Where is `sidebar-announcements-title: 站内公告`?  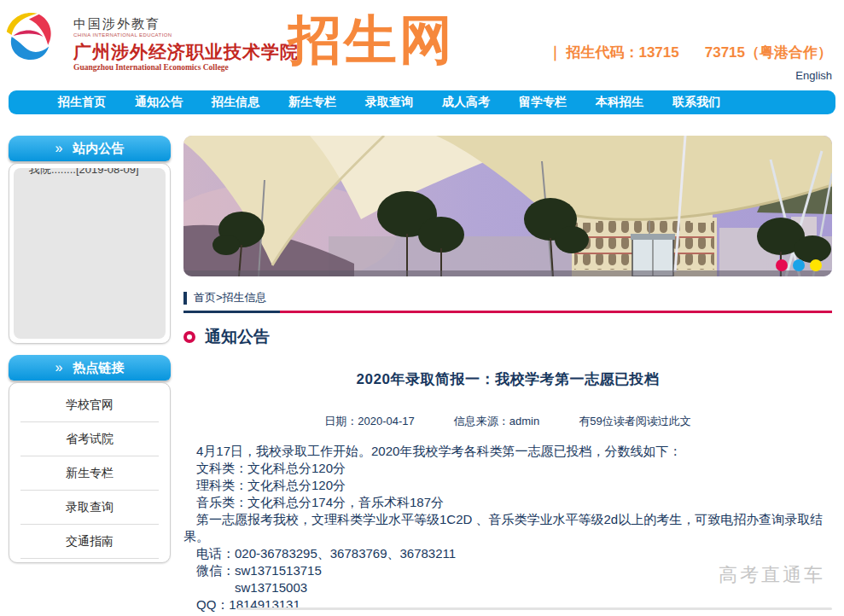
sidebar-announcements-title: 站内公告 is located at coordinates (98, 148).